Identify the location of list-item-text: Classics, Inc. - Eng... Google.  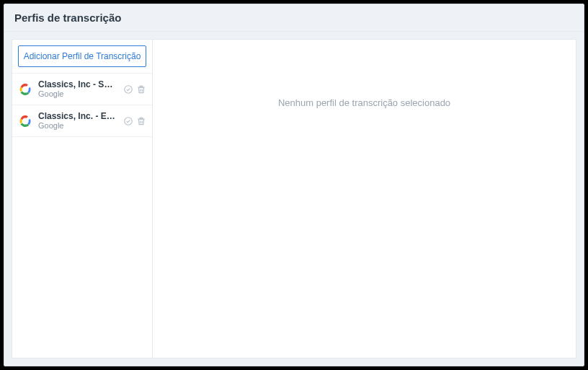
(78, 121).